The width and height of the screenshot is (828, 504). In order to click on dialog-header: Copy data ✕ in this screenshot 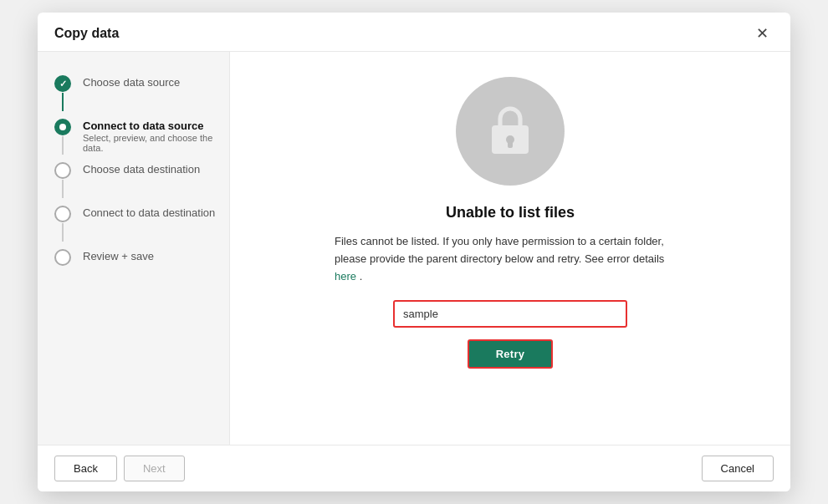, I will do `click(414, 32)`.